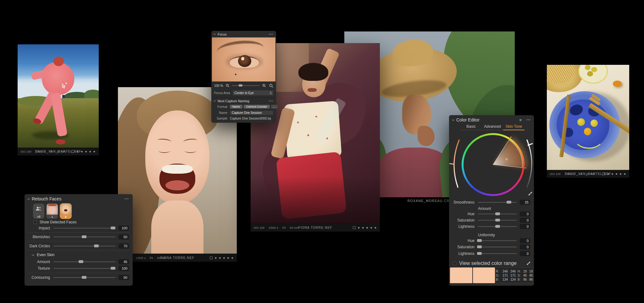 The width and height of the screenshot is (644, 303). What do you see at coordinates (514, 275) in the screenshot?
I see `color-readout: R:246246H:1919 G:171171S:4545 B:134134B:…` at bounding box center [514, 275].